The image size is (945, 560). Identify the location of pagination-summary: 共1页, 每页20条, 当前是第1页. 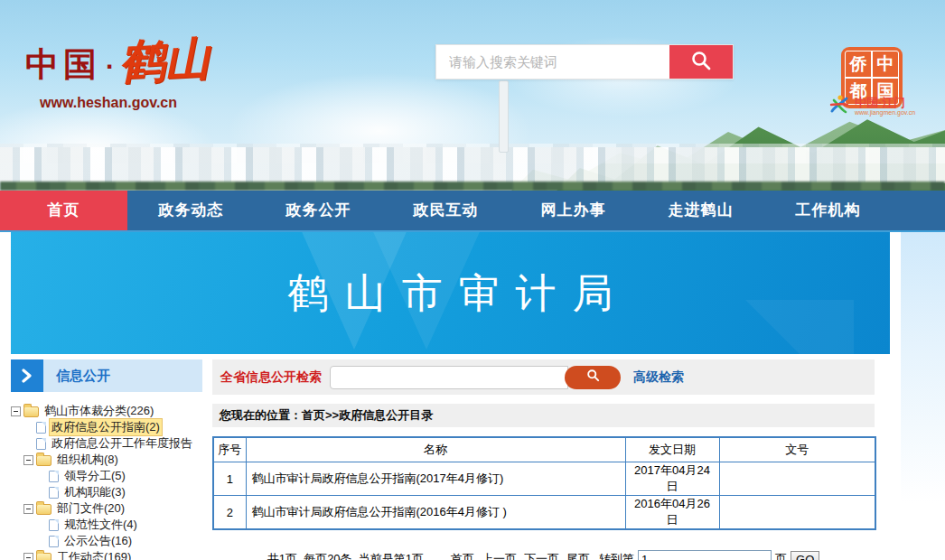
(345, 555).